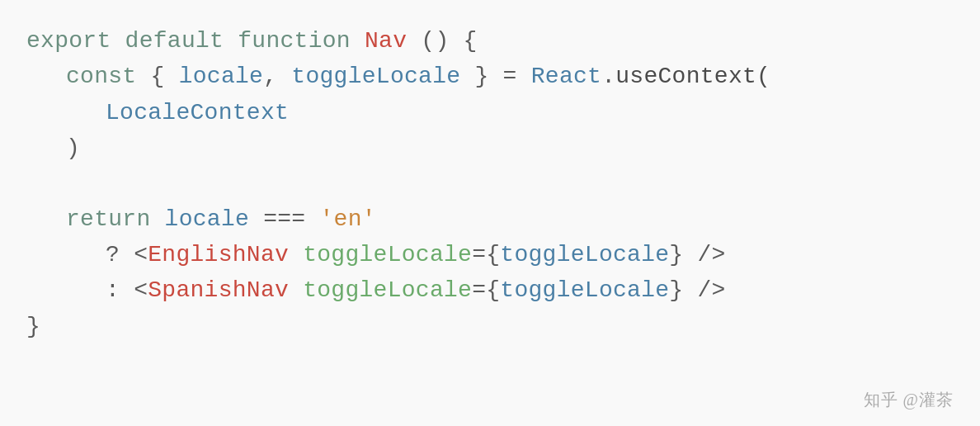 The width and height of the screenshot is (980, 426). Describe the element at coordinates (909, 400) in the screenshot. I see `watermark: 知乎 @灌茶` at that location.